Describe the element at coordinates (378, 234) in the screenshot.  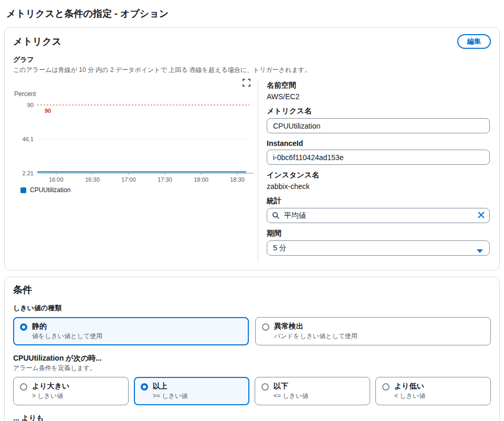
I see `period-label: 期間` at that location.